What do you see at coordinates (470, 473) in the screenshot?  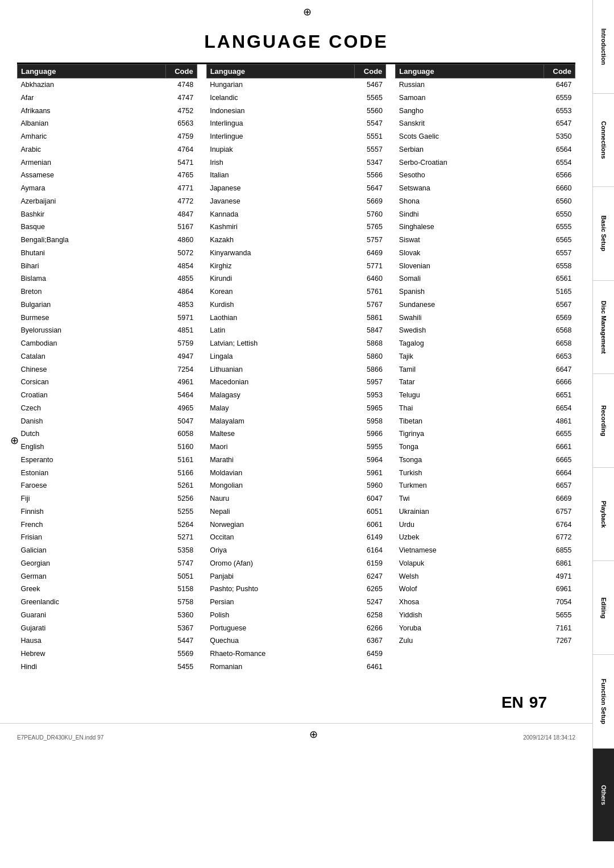 I see `language-name: Turkish` at bounding box center [470, 473].